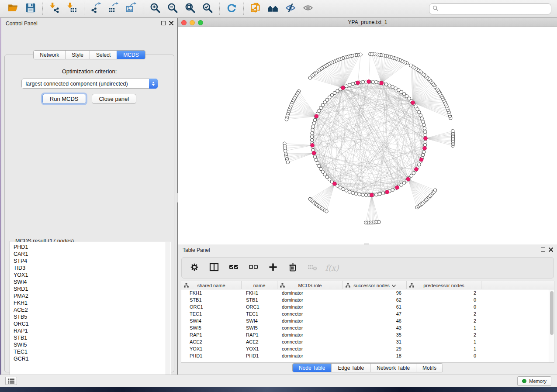 Image resolution: width=557 pixels, height=392 pixels. Describe the element at coordinates (190, 9) in the screenshot. I see `zoom-fit-button` at that location.